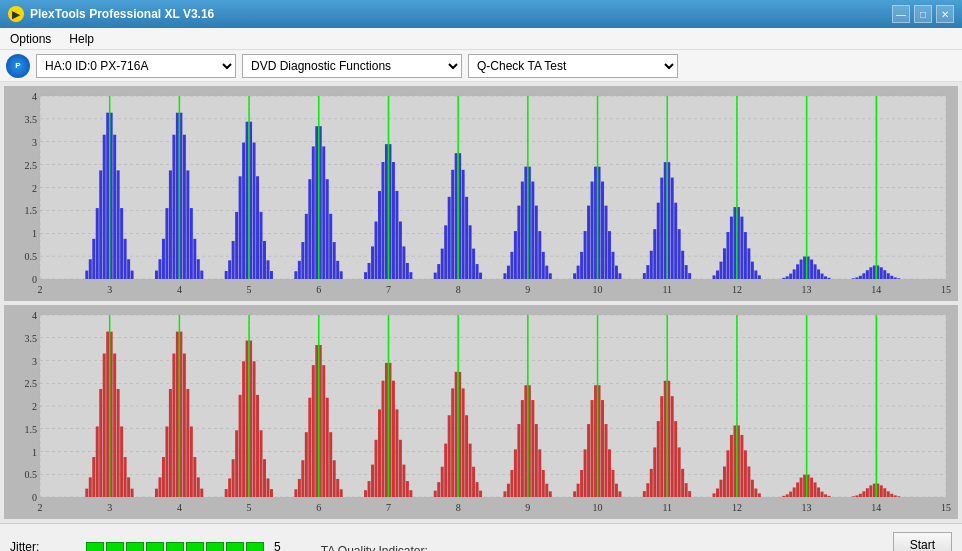 The width and height of the screenshot is (962, 551). I want to click on maximize-button: □, so click(923, 14).